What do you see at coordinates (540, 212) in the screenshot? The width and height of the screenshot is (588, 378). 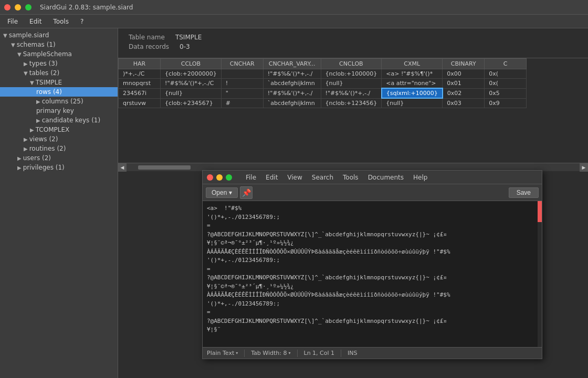 I see `scroll-bar` at bounding box center [540, 212].